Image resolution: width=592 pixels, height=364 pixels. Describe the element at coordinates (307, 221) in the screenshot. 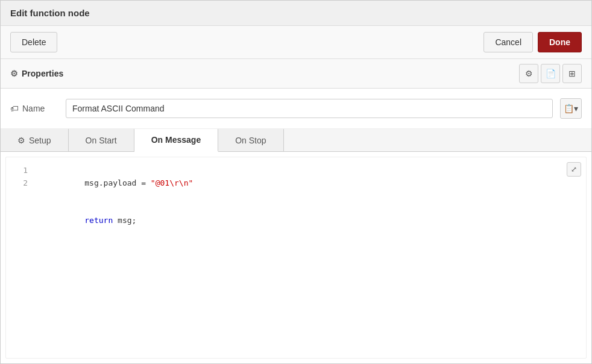

I see `code-line-2: return msg;` at that location.